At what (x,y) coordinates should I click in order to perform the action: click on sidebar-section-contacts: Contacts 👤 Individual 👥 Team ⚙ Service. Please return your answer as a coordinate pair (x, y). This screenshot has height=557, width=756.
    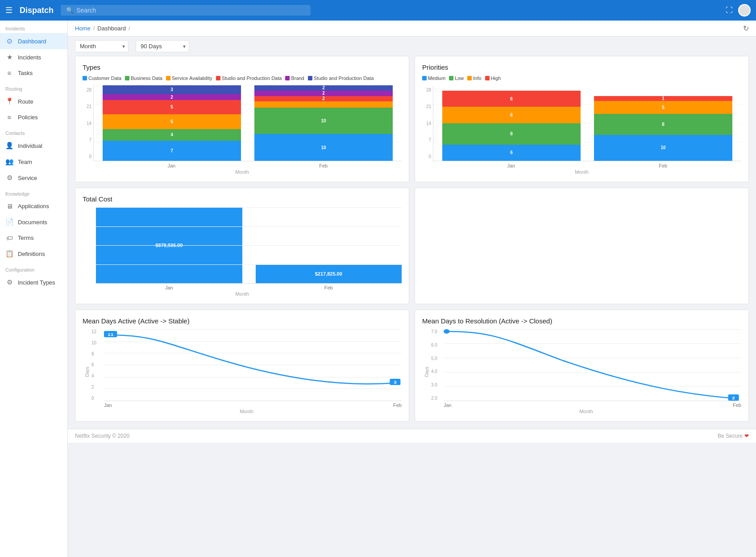
    Looking at the image, I should click on (34, 155).